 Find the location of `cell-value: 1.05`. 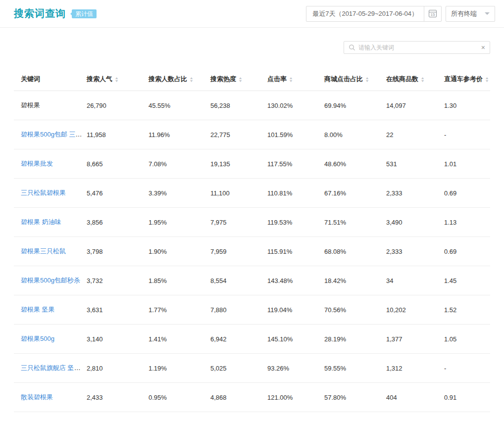

cell-value: 1.05 is located at coordinates (467, 339).